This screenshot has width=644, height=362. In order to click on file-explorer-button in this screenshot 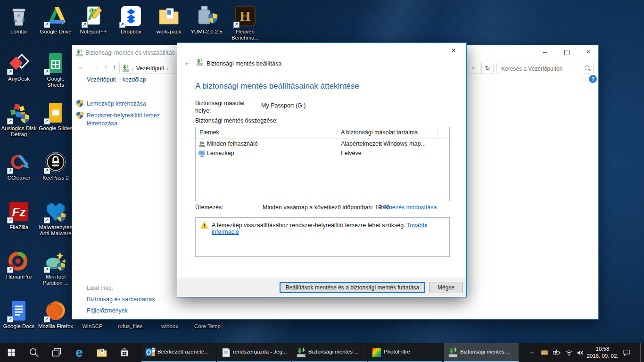, I will do `click(102, 353)`.